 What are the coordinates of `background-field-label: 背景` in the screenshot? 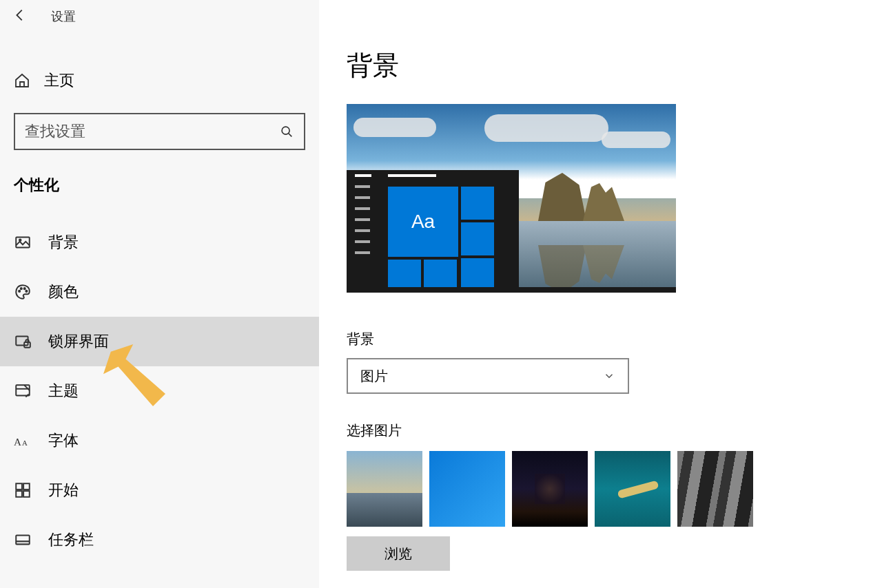 It's located at (601, 339).